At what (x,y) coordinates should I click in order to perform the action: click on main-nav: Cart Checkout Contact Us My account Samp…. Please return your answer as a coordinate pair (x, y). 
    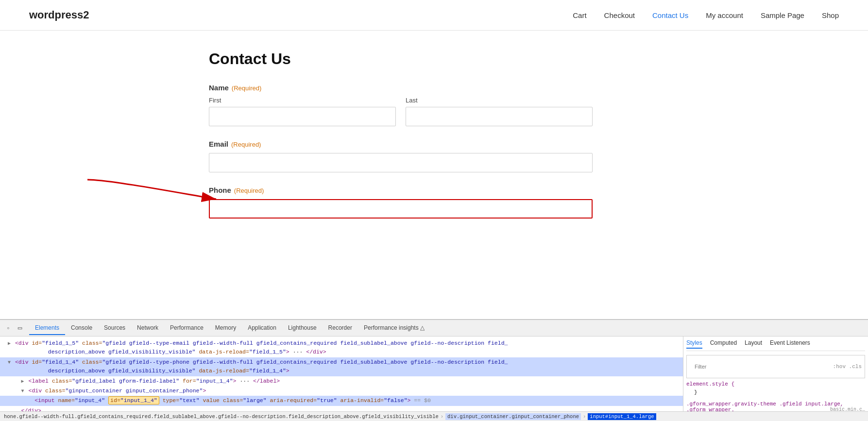
    Looking at the image, I should click on (706, 16).